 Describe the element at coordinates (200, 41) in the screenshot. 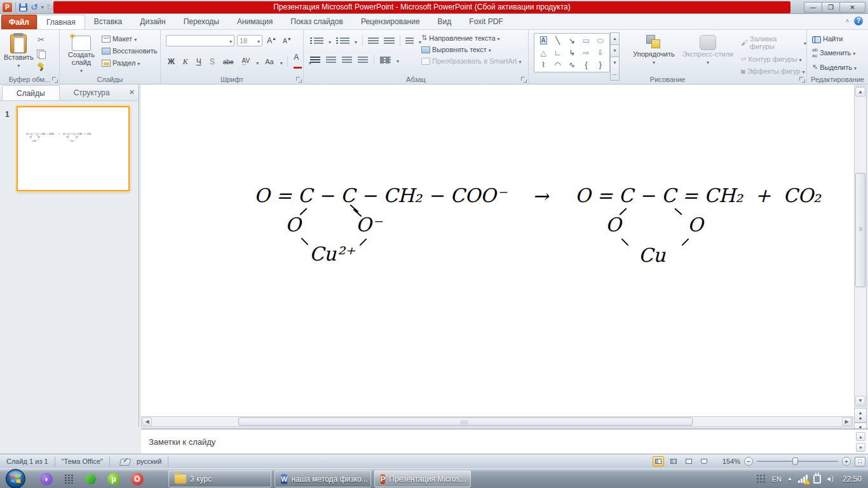

I see `font-name-combo` at that location.